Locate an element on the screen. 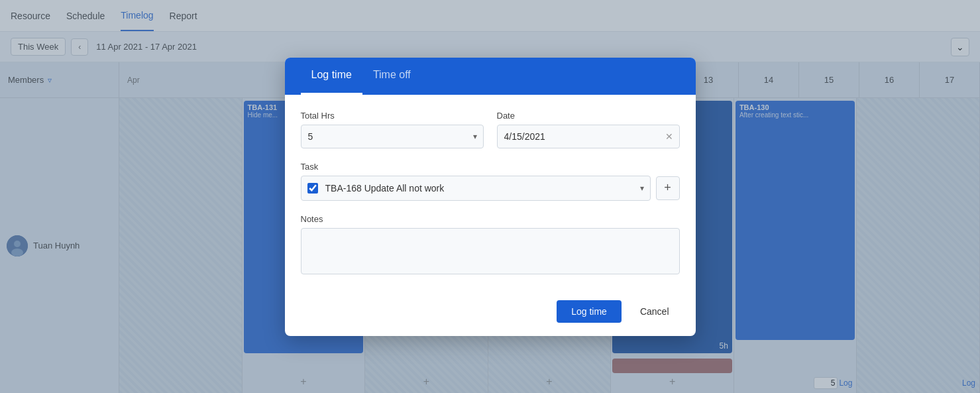 Image resolution: width=980 pixels, height=393 pixels. modal-header: Log time Time off is located at coordinates (490, 76).